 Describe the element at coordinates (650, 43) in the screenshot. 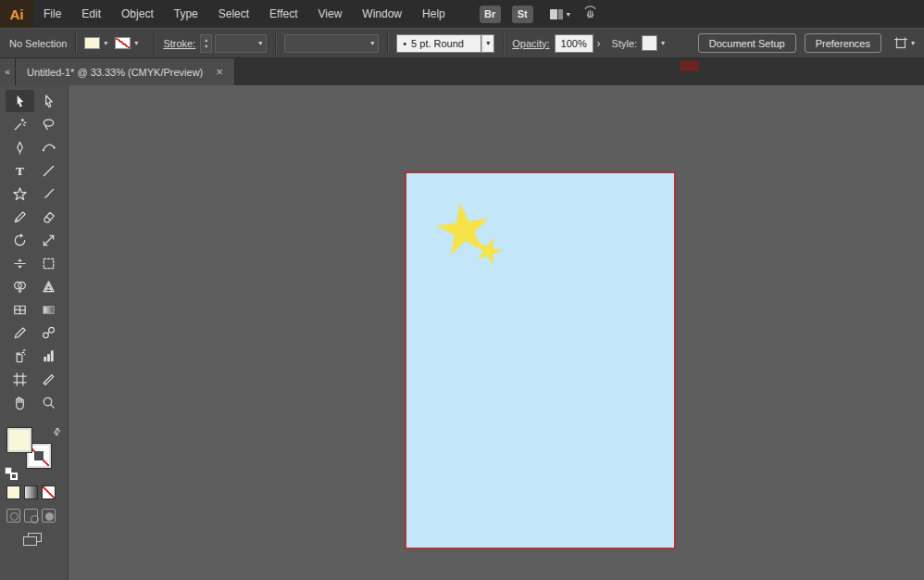

I see `style-select` at that location.